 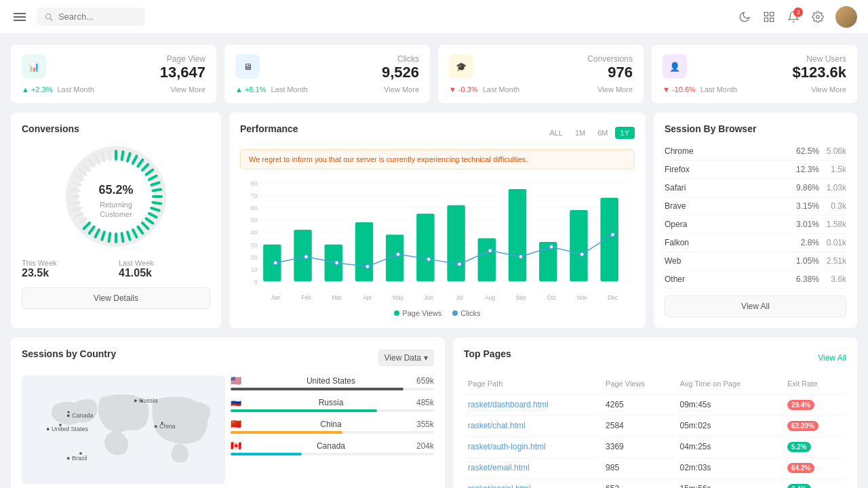 What do you see at coordinates (332, 426) in the screenshot?
I see `country-bar-china: 🇨🇳 China 355k` at bounding box center [332, 426].